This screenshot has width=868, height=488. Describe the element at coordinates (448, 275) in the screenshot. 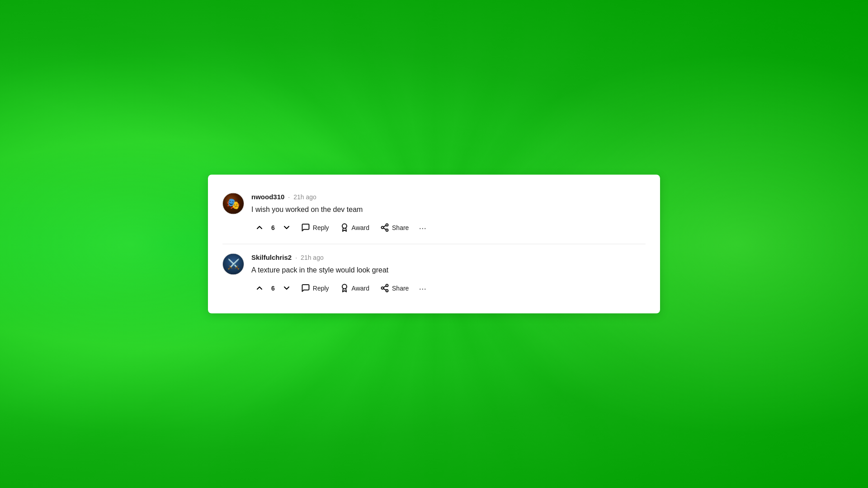

I see `comment-body: Skilfulchris2 · 21h ago A texture pack i…` at that location.